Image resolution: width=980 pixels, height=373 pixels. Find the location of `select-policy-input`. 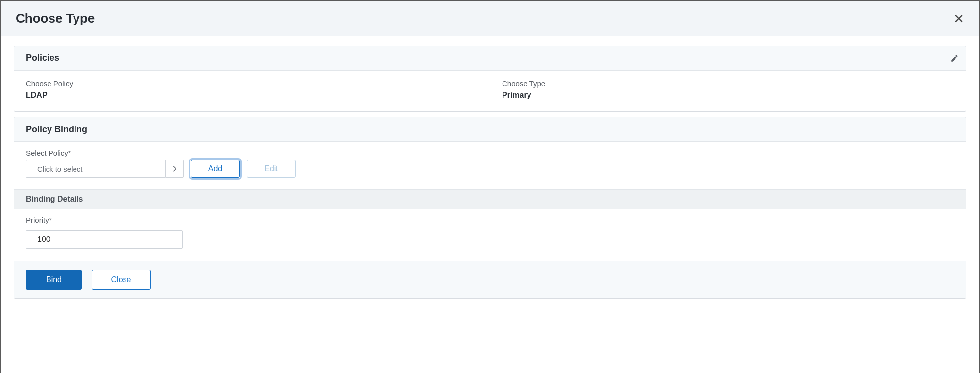

select-policy-input is located at coordinates (96, 169).